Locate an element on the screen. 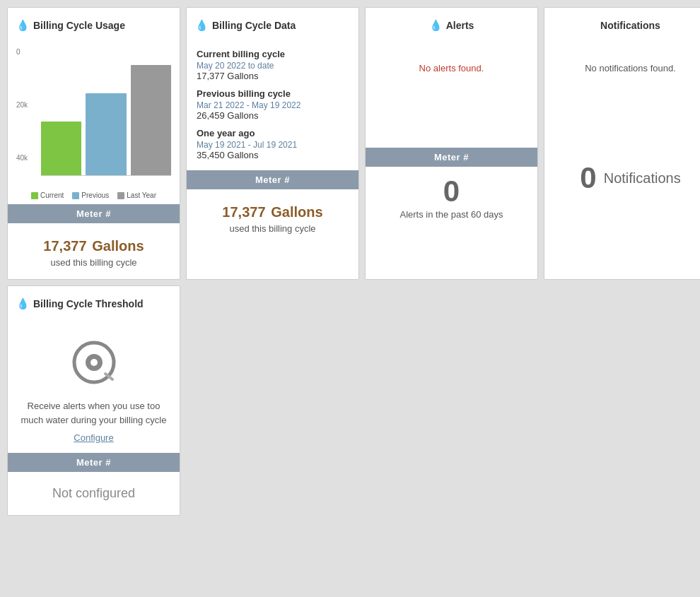 The image size is (700, 597). alerts-content: No alerts found. is located at coordinates (451, 95).